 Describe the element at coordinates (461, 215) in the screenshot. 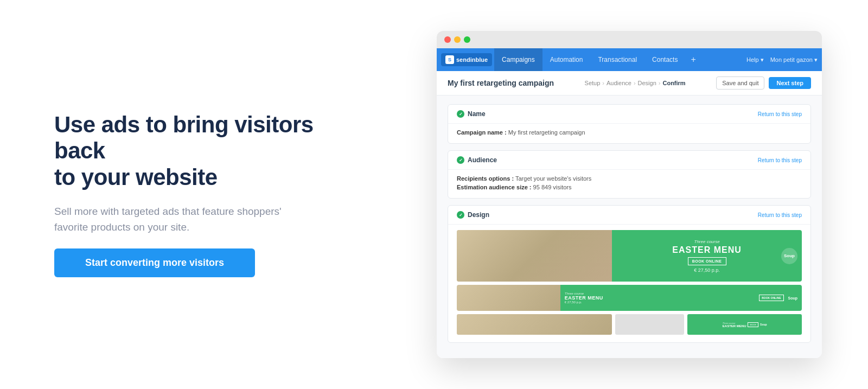

I see `design-check-icon: ✓` at that location.